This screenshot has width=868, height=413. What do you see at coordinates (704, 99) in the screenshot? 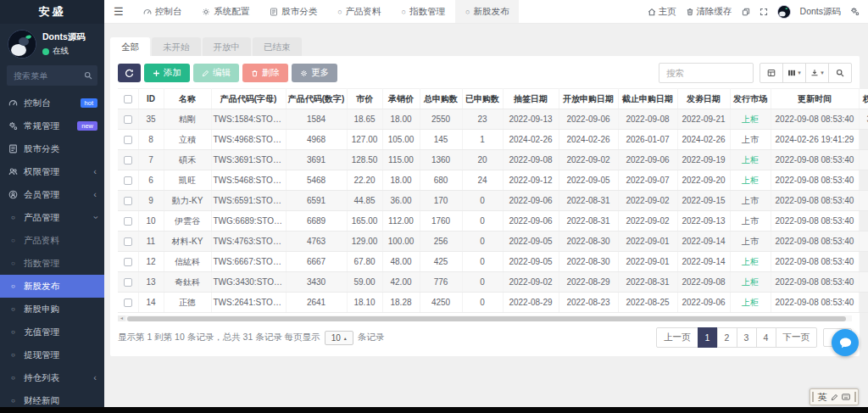
I see `column-header-11: 发劵日期` at bounding box center [704, 99].